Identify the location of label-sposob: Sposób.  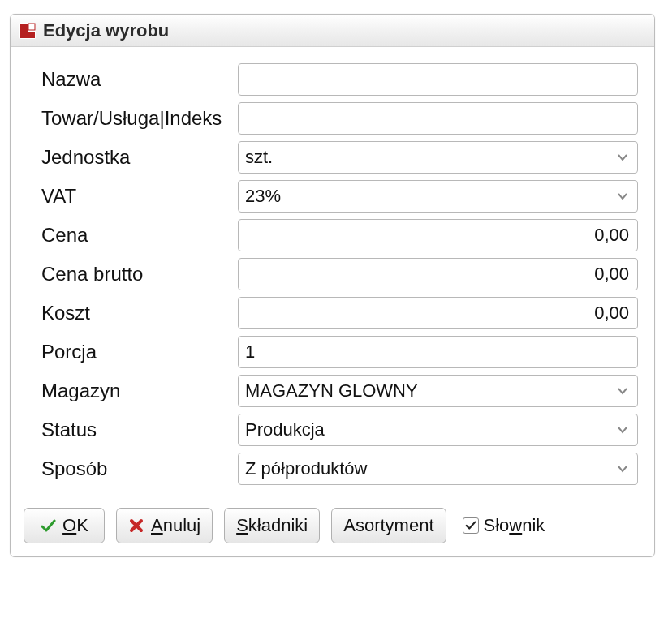
(132, 469).